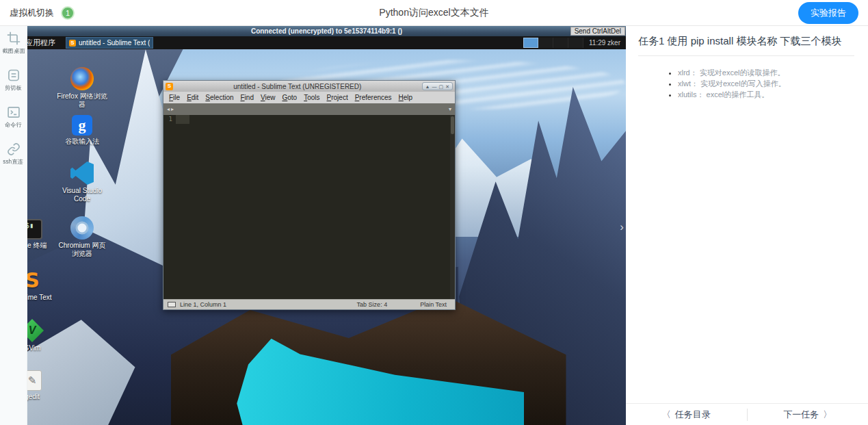 The width and height of the screenshot is (868, 425). Describe the element at coordinates (42, 285) in the screenshot. I see `desktop-icon-sublime: S Sublime Text` at that location.